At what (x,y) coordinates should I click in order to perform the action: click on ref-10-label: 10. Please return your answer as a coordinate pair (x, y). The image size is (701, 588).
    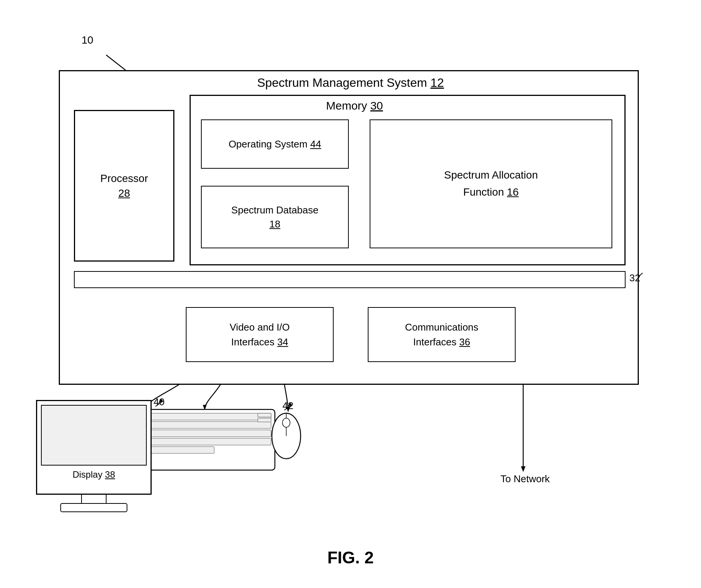
    Looking at the image, I should click on (87, 40).